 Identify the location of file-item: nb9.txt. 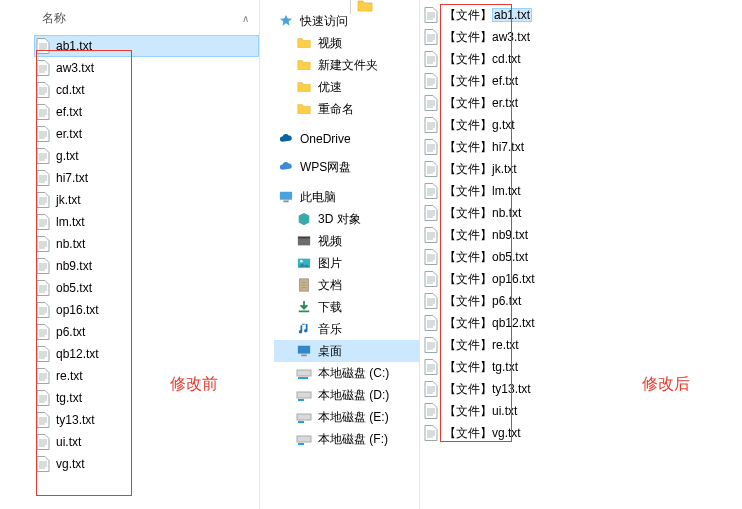
(146, 266).